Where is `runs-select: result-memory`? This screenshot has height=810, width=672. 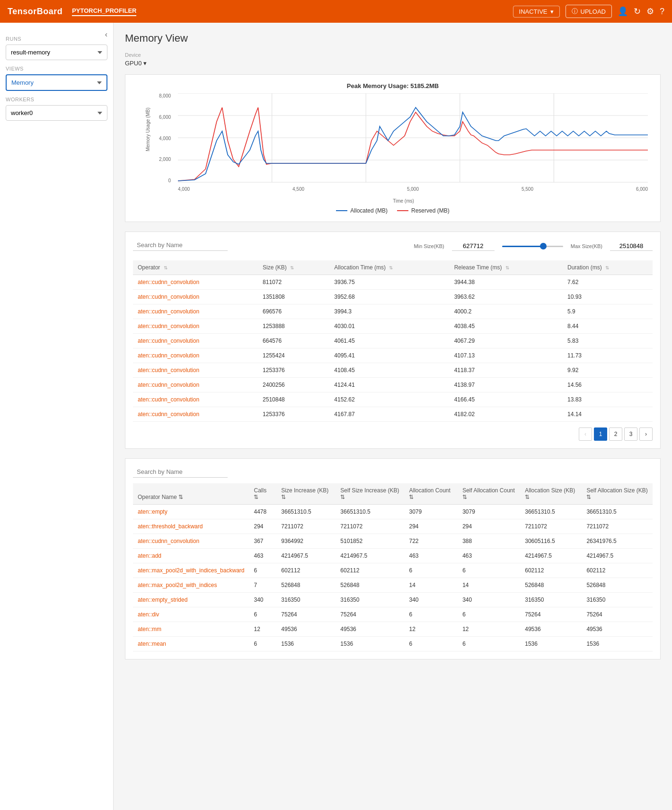 runs-select: result-memory is located at coordinates (57, 52).